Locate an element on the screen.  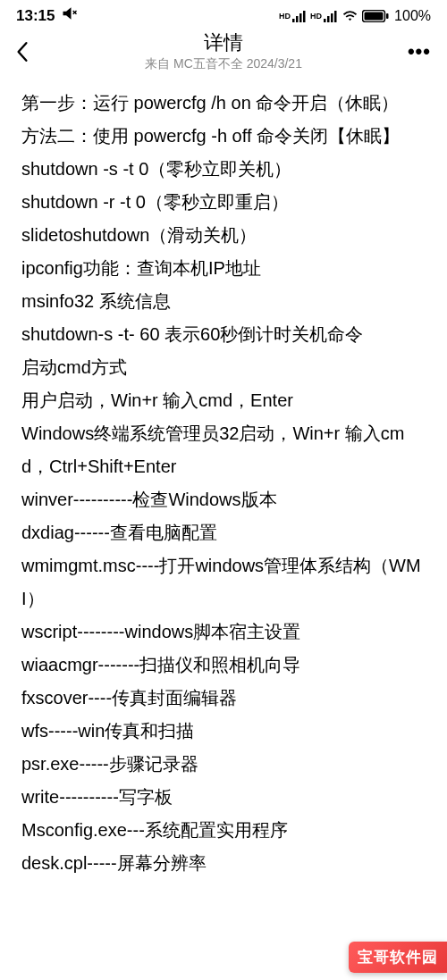
content-line: msinfo32 系统信息 is located at coordinates (224, 302).